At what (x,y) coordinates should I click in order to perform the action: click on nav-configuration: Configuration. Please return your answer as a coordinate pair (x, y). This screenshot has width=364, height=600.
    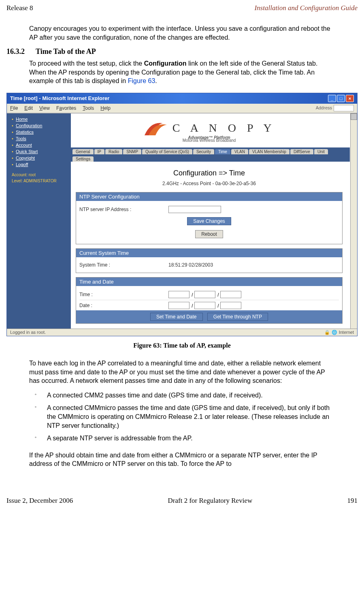
    Looking at the image, I should click on (40, 126).